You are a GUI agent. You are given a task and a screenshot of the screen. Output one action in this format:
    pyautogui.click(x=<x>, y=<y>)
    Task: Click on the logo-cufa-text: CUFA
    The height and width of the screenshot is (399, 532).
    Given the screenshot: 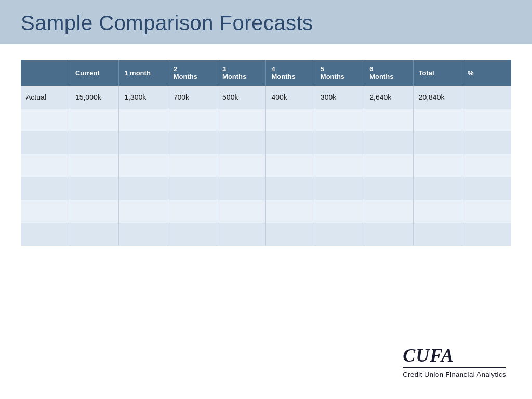 What is the action you would take?
    pyautogui.click(x=454, y=355)
    